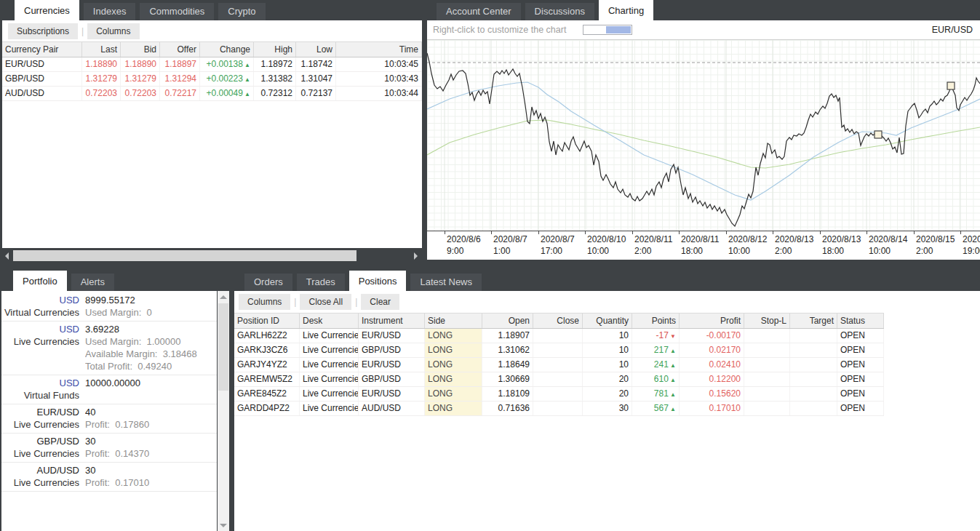  Describe the element at coordinates (47, 10) in the screenshot. I see `tab-currencies: Currencies` at that location.